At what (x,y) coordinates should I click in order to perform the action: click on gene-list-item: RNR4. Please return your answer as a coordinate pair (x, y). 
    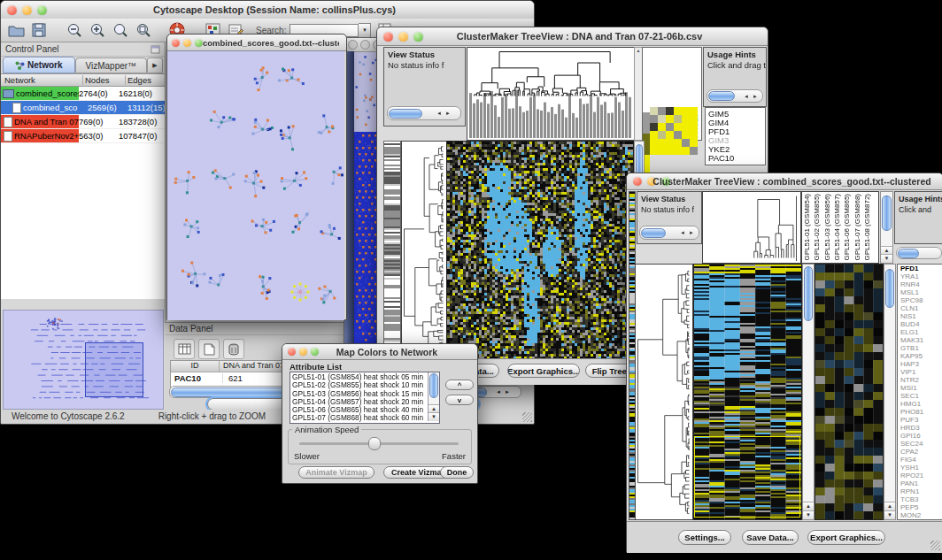
    Looking at the image, I should click on (921, 285).